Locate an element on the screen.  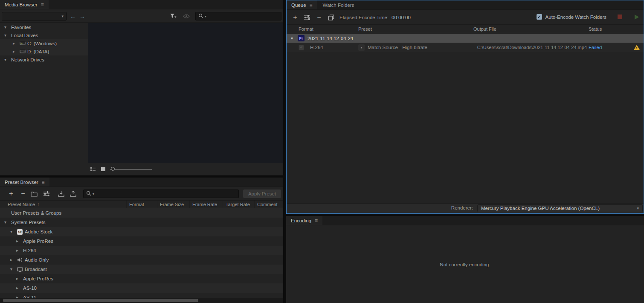
add-output-icon is located at coordinates (307, 17).